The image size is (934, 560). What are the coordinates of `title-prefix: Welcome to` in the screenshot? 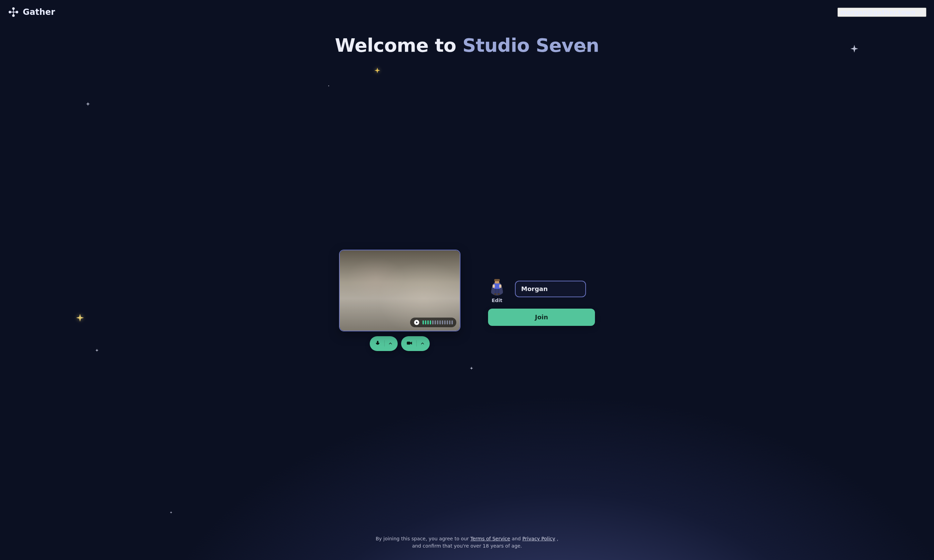 It's located at (399, 45).